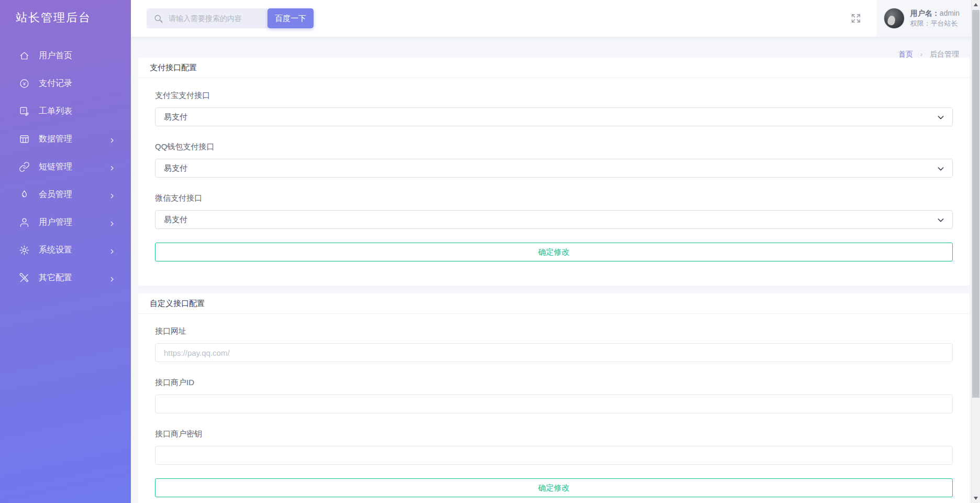 The width and height of the screenshot is (980, 503). I want to click on sidebar-item-other-config: 其它配置, so click(65, 278).